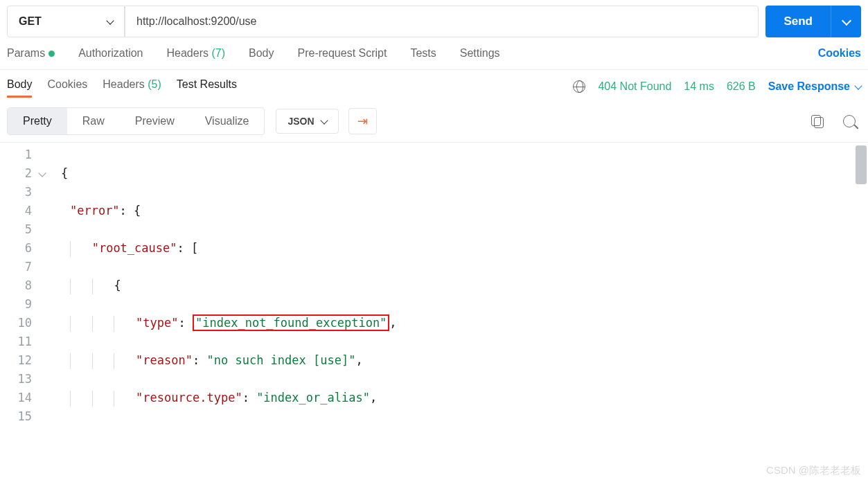 This screenshot has width=868, height=480. What do you see at coordinates (19, 87) in the screenshot?
I see `response-tab-body: Body` at bounding box center [19, 87].